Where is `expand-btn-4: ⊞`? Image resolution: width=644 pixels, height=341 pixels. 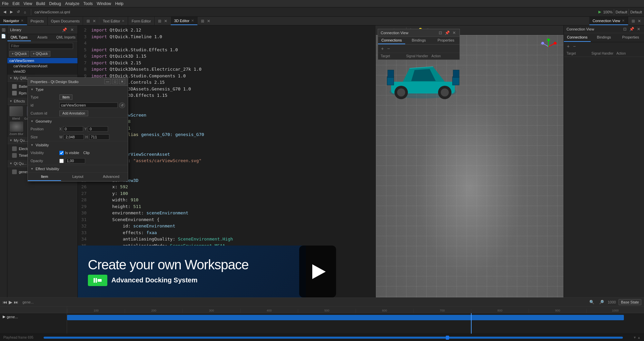 expand-btn-4: ⊞ is located at coordinates (633, 21).